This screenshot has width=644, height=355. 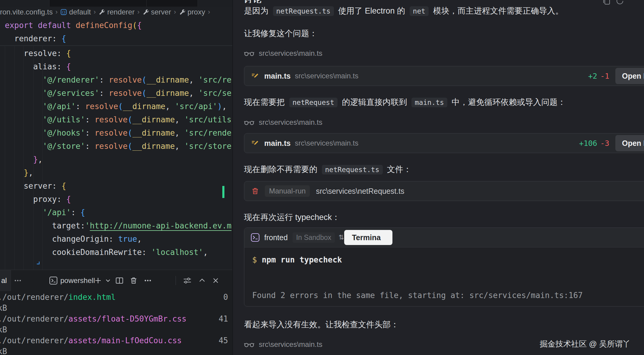 What do you see at coordinates (116, 32) in the screenshot?
I see `sticky-scroll: export default defineConfig({ renderer: …` at bounding box center [116, 32].